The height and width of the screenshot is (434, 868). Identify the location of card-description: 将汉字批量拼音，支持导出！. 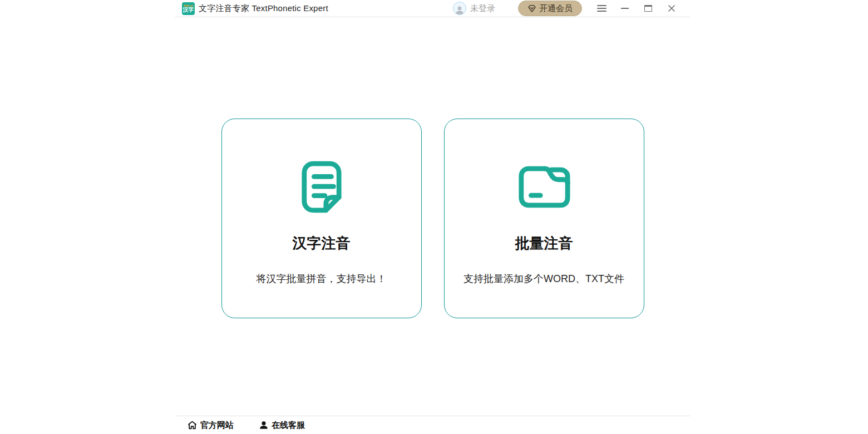
(322, 279).